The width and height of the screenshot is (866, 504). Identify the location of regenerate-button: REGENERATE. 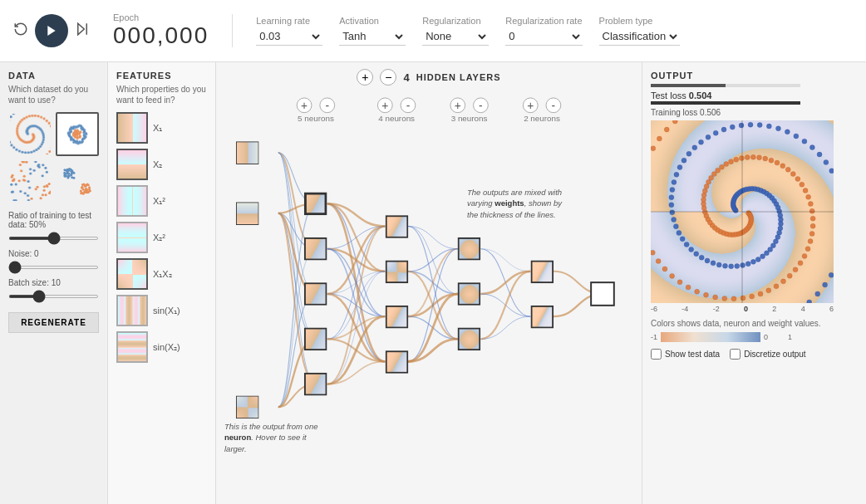
(53, 322).